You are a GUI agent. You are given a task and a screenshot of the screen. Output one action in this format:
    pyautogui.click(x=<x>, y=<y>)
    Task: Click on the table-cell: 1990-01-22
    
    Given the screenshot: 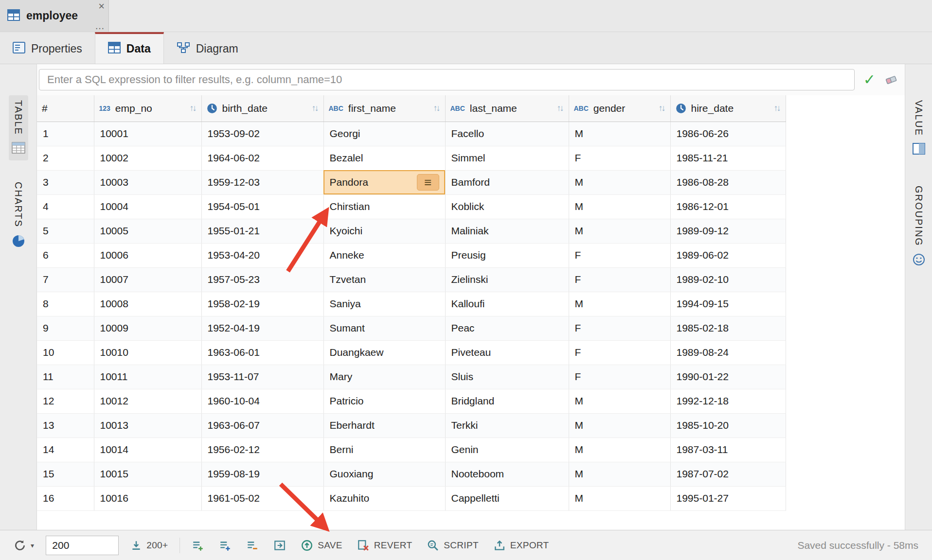 What is the action you would take?
    pyautogui.click(x=728, y=377)
    